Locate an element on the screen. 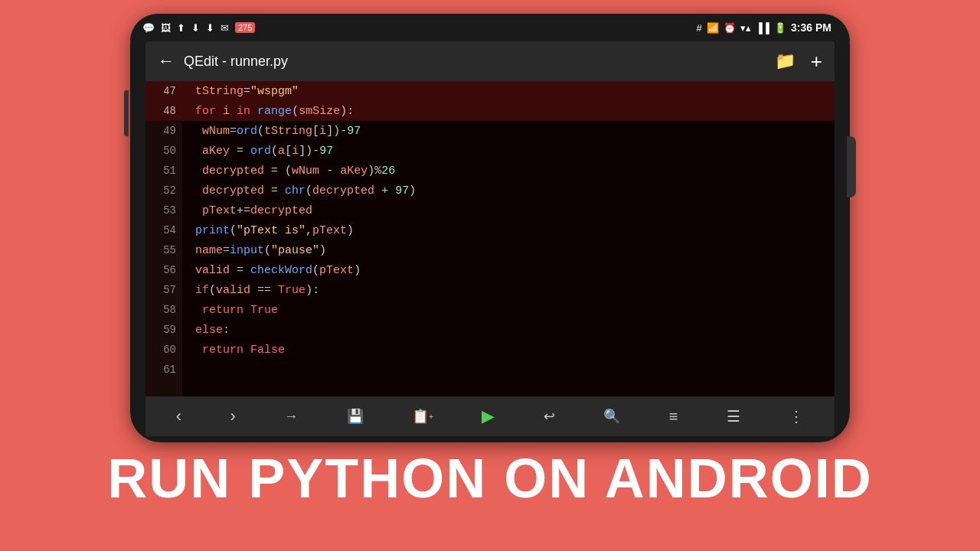  clock-icon: ⏰ is located at coordinates (730, 28).